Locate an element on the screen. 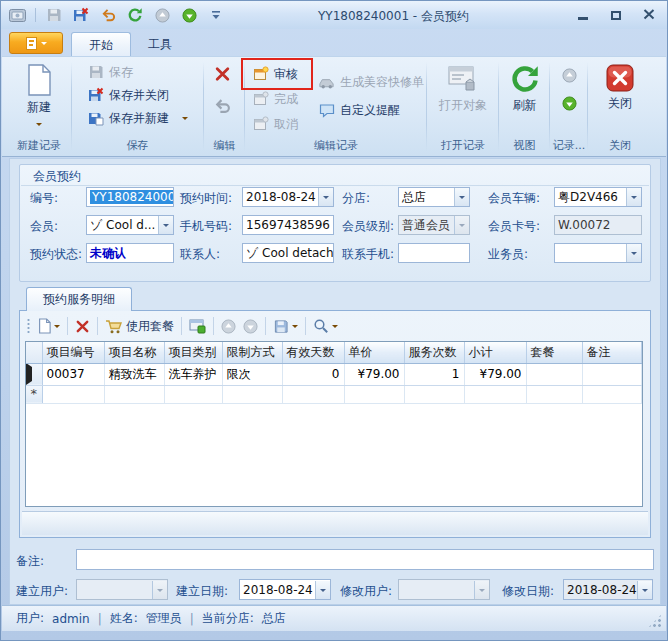  selector-header is located at coordinates (34, 352).